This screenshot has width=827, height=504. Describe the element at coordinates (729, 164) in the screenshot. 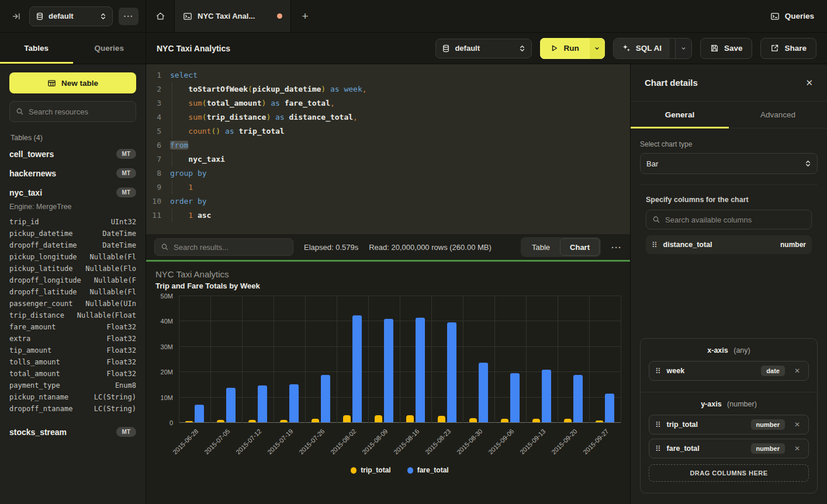

I see `chart-type-select: Bar` at that location.